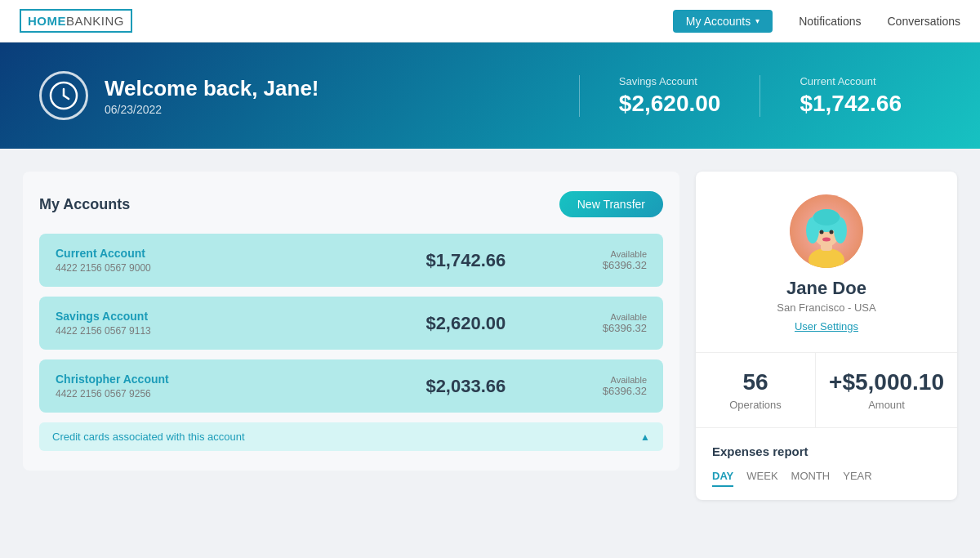 This screenshot has height=558, width=980. What do you see at coordinates (193, 260) in the screenshot?
I see `current-account-info: Current Account 4422 2156 0567 9000` at bounding box center [193, 260].